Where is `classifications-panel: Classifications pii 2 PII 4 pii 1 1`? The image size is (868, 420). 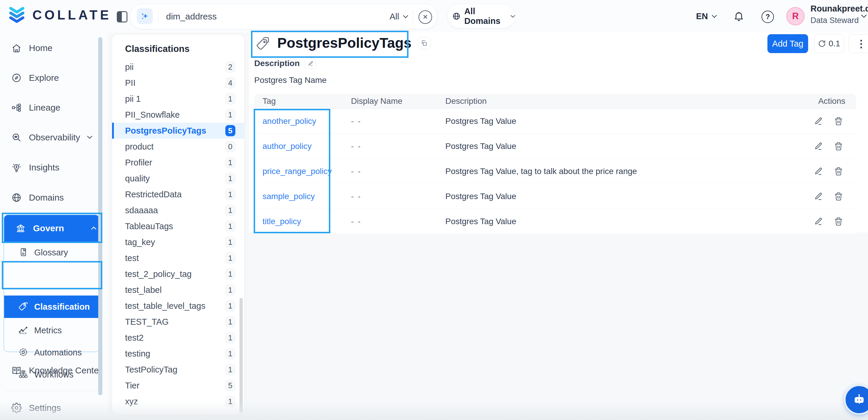
classifications-panel: Classifications pii 2 PII 4 pii 1 1 is located at coordinates (178, 224).